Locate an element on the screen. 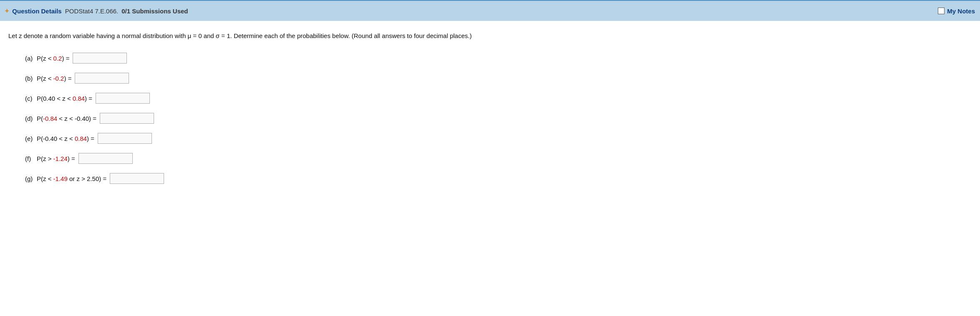 Image resolution: width=980 pixels, height=316 pixels. header-left: + Question Details PODStat4 7.E.066. 0/1… is located at coordinates (97, 11).